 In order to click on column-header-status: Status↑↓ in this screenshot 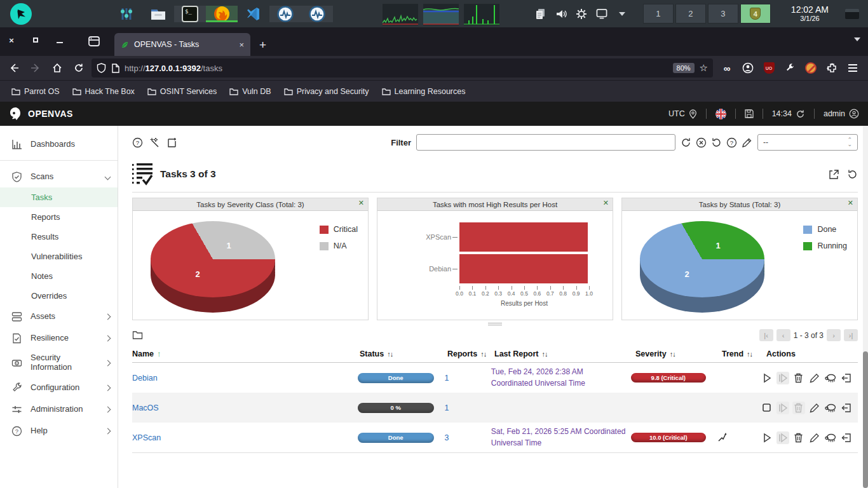, I will do `click(403, 353)`.